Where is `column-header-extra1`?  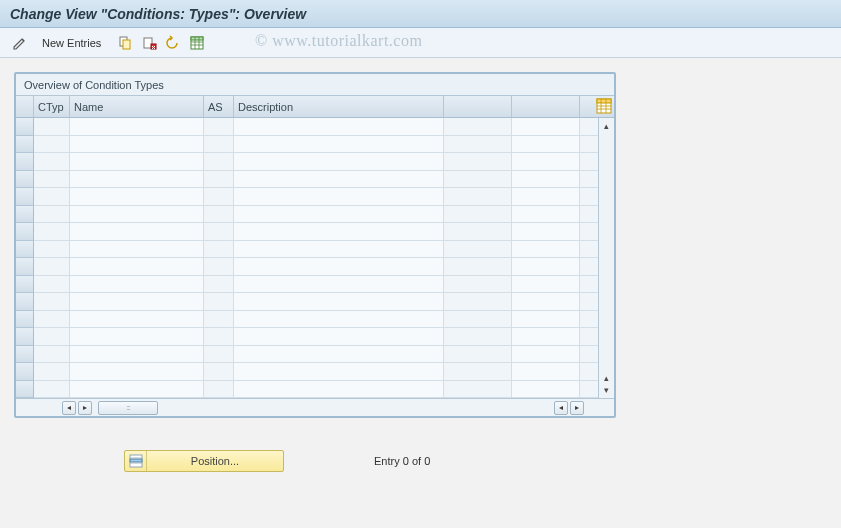 column-header-extra1 is located at coordinates (478, 106).